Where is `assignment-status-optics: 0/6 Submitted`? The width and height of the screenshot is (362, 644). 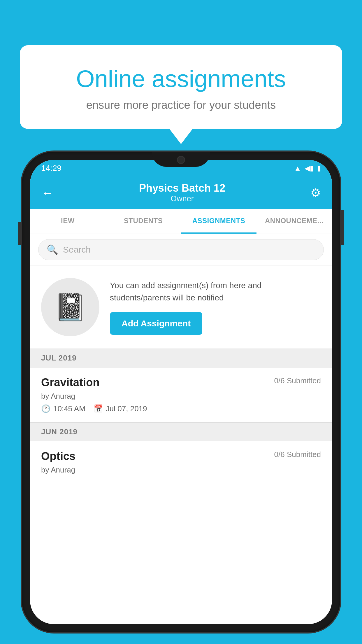 assignment-status-optics: 0/6 Submitted is located at coordinates (298, 454).